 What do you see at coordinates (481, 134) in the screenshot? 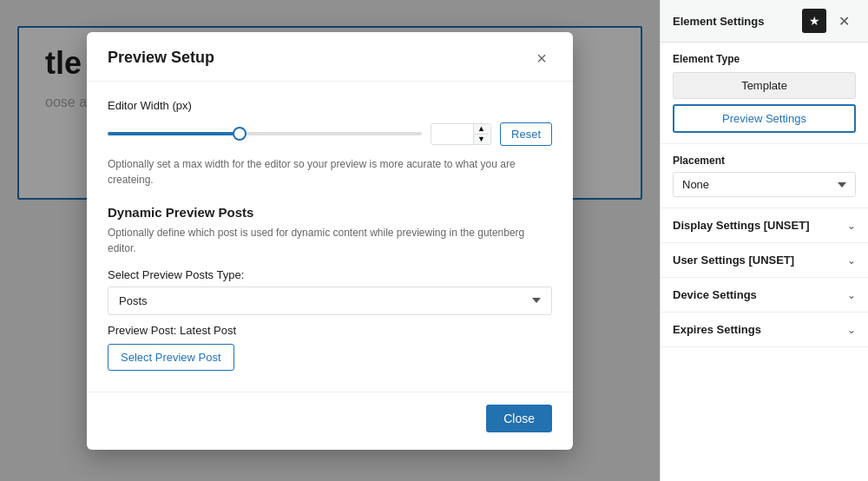
I see `slider-spinners: ▲ ▼` at bounding box center [481, 134].